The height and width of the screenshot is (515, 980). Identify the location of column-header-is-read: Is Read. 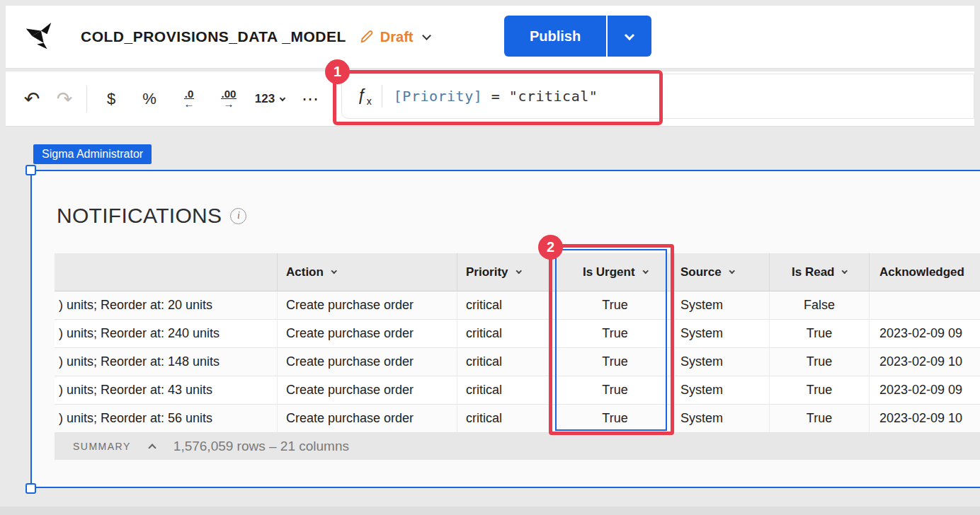
(820, 272).